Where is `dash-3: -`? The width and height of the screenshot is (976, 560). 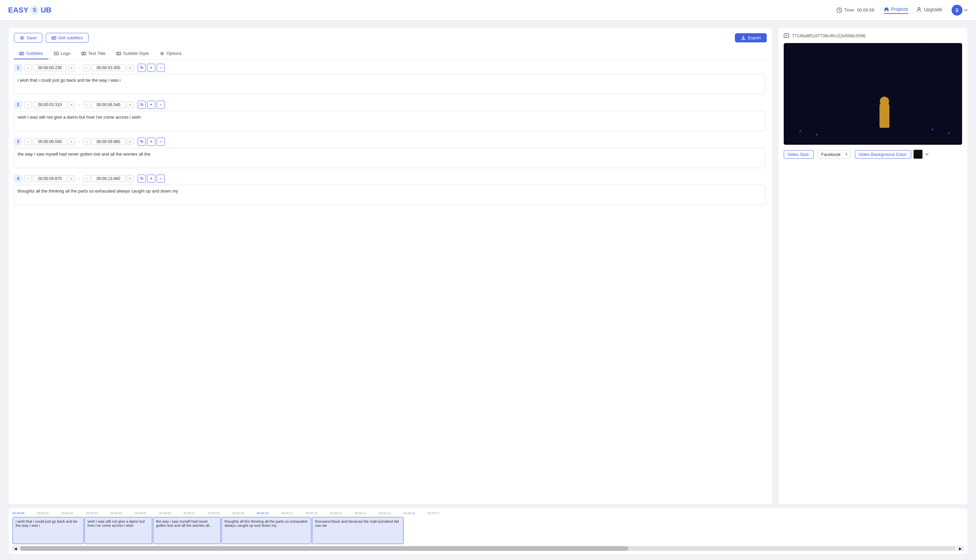
dash-3: - is located at coordinates (79, 142).